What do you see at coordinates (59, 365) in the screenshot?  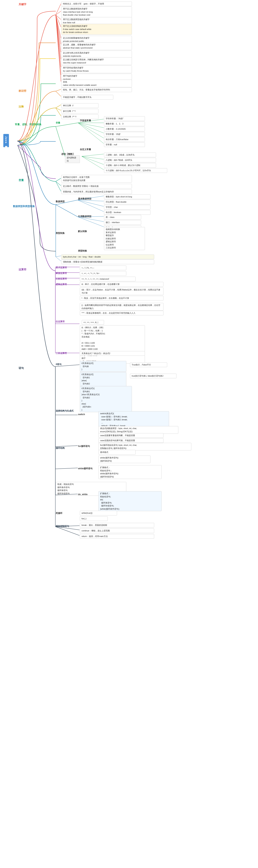 I see `stmt-if-label: if语句` at bounding box center [59, 365].